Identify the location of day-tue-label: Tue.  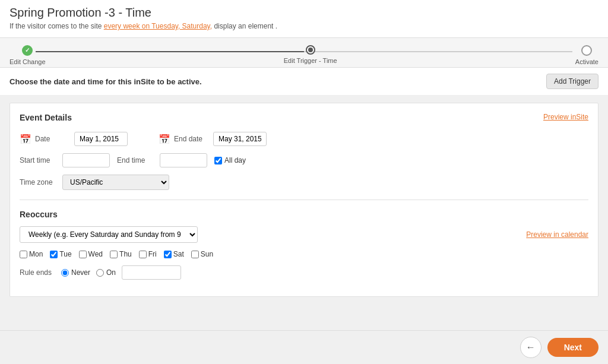
(61, 254).